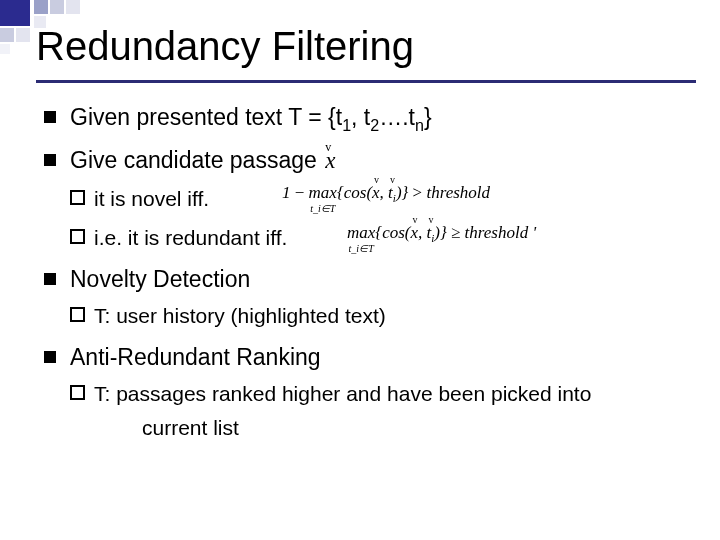  What do you see at coordinates (383, 316) in the screenshot?
I see `sub-bullet-user-history: T: user history (highlighted text)` at bounding box center [383, 316].